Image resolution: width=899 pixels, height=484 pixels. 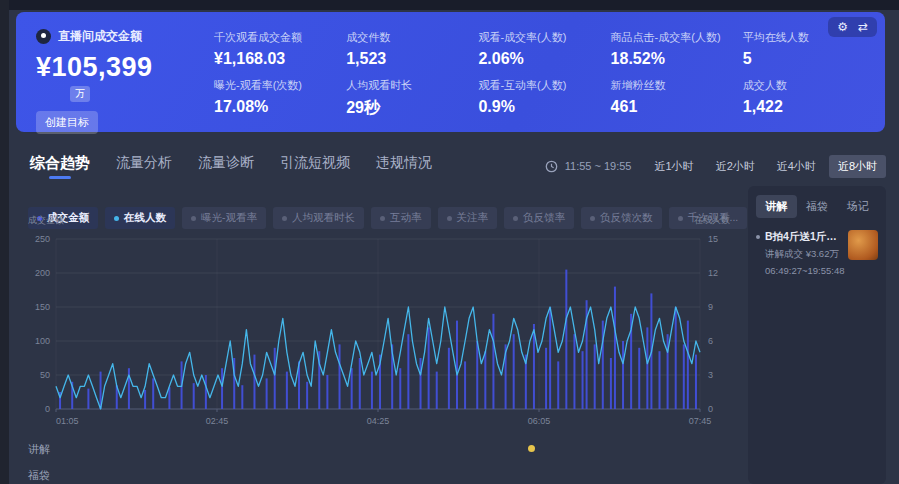 I want to click on side-tab-explain: 讲解, so click(x=776, y=206).